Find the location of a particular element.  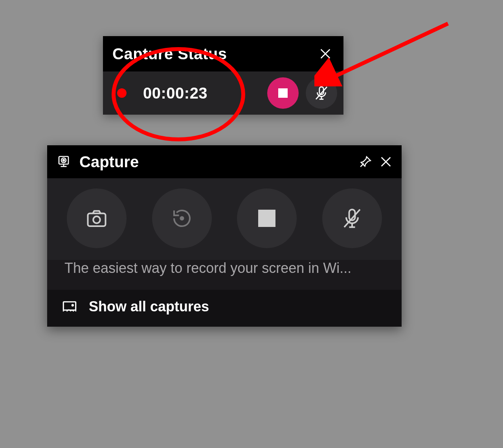

capture-widget-title: Capture is located at coordinates (109, 162).